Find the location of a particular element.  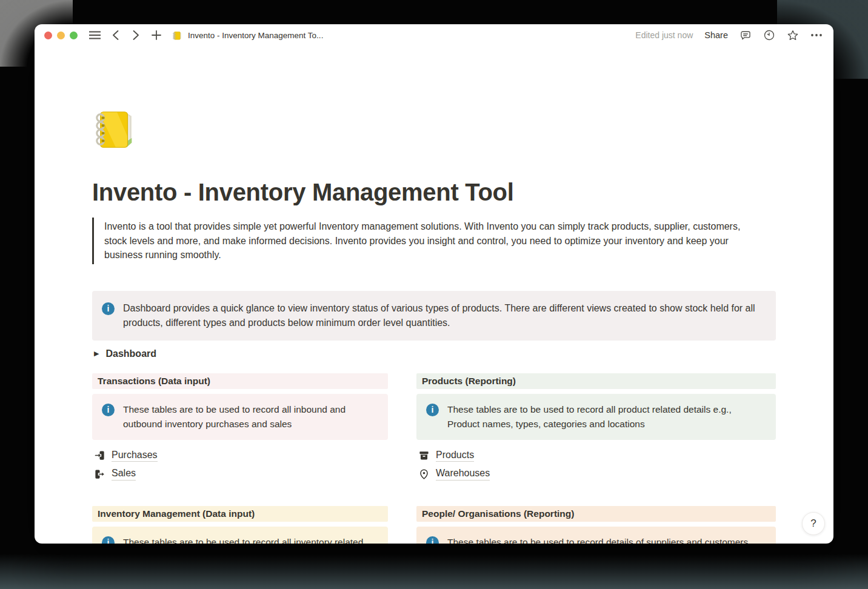

sign-out-icon is located at coordinates (99, 474).